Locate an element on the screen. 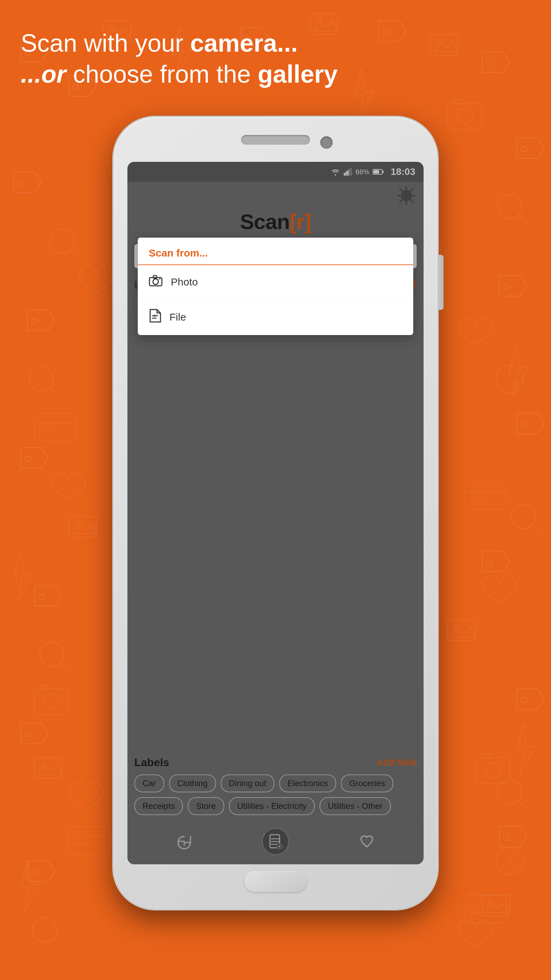 This screenshot has width=551, height=980. phone-side-button is located at coordinates (441, 282).